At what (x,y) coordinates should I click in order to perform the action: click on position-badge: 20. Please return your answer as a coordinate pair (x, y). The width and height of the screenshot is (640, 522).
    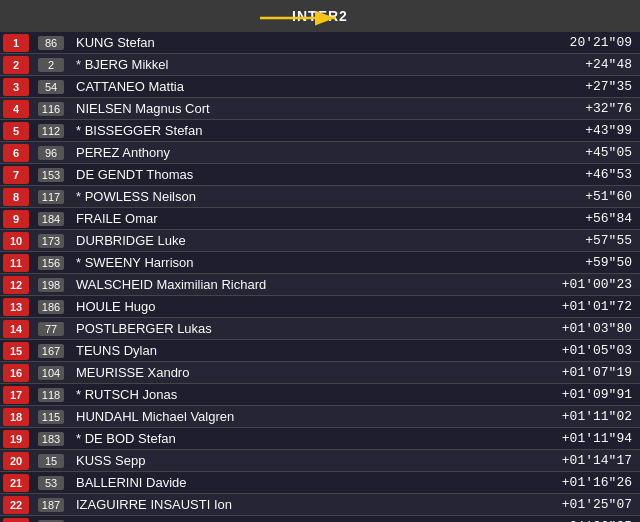
    Looking at the image, I should click on (16, 461).